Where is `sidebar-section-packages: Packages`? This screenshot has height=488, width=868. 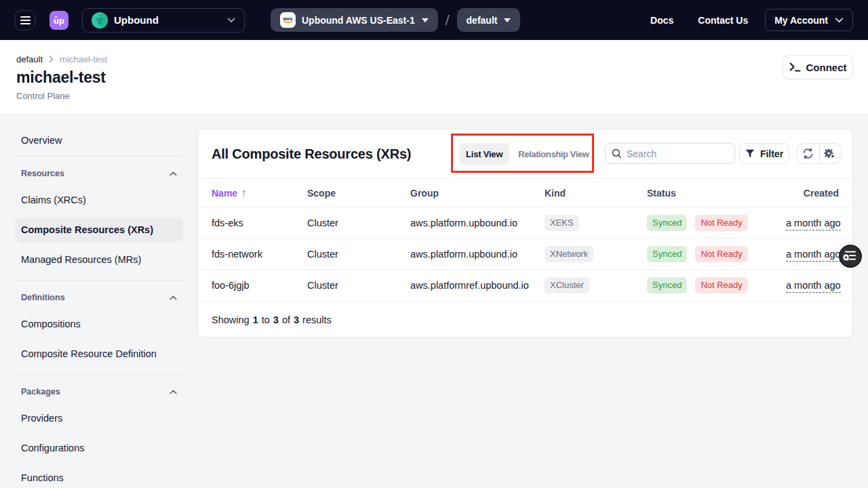 sidebar-section-packages: Packages is located at coordinates (99, 392).